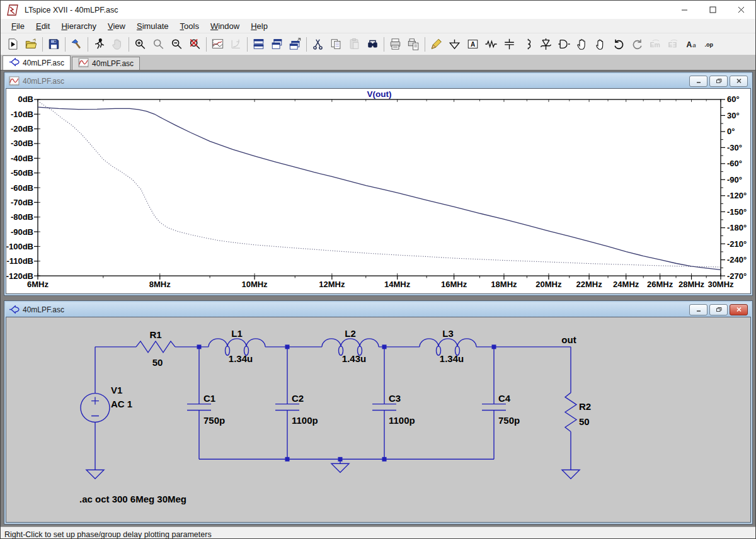  Describe the element at coordinates (709, 45) in the screenshot. I see `svg-text: .op` at that location.